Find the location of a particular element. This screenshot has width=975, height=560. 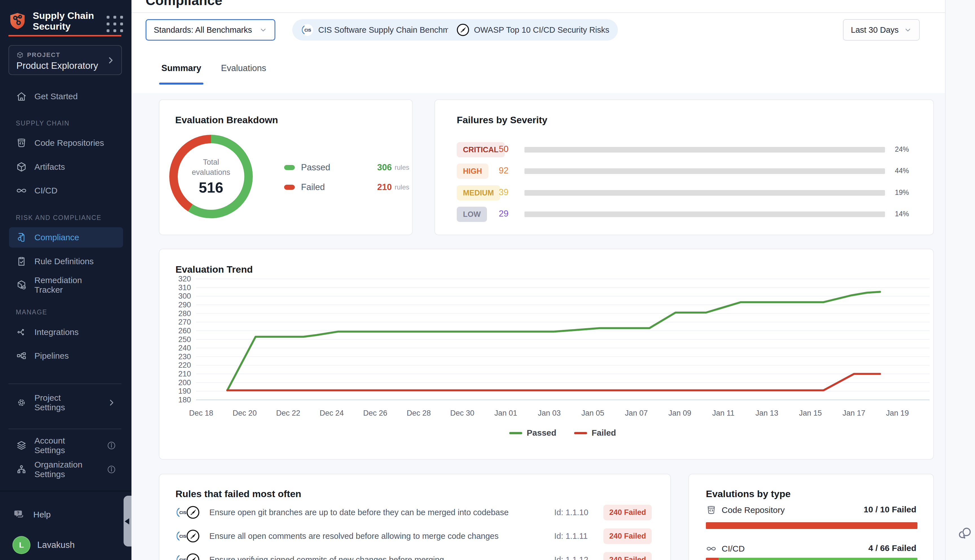

rule-row: CISEnsure all open comments are resolved… is located at coordinates (416, 536).